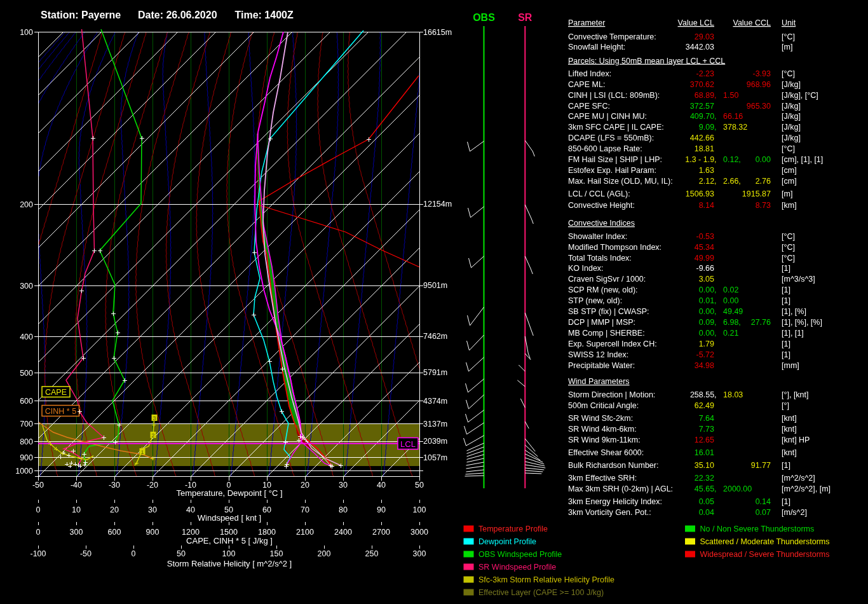  What do you see at coordinates (381, 532) in the screenshot?
I see `svg-text: 2700` at bounding box center [381, 532].